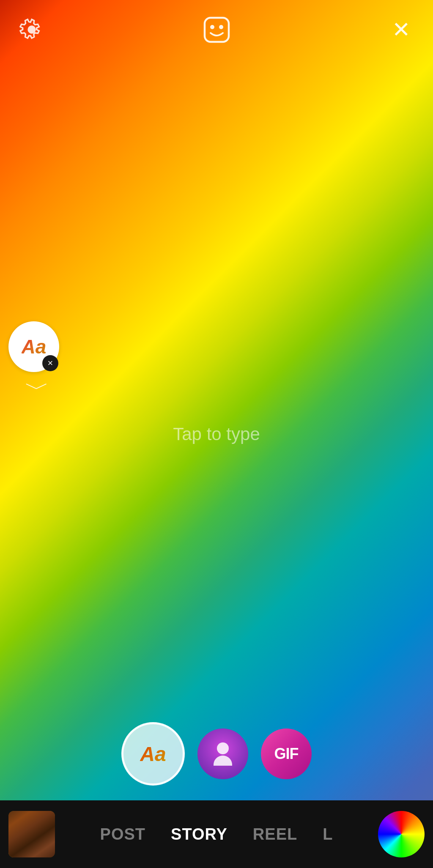 The image size is (433, 868). I want to click on gif-label: GIF, so click(287, 754).